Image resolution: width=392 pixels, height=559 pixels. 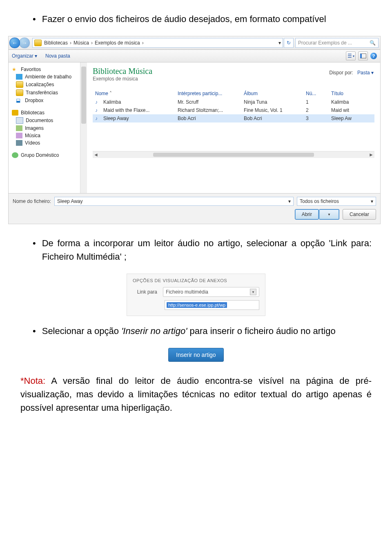 I want to click on sidebar-item-music: Música, so click(x=48, y=136).